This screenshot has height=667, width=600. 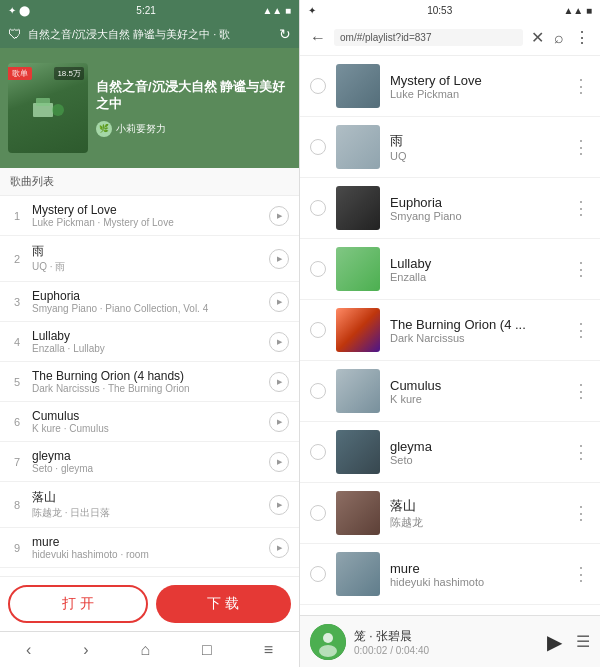 What do you see at coordinates (146, 376) in the screenshot?
I see `song-title: The Burning Orion (4 hands)` at bounding box center [146, 376].